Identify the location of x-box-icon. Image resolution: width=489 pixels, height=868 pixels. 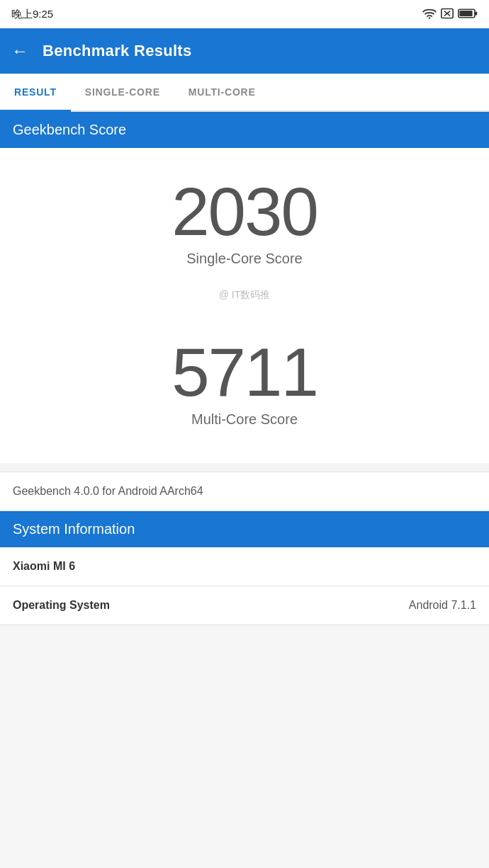
(447, 14).